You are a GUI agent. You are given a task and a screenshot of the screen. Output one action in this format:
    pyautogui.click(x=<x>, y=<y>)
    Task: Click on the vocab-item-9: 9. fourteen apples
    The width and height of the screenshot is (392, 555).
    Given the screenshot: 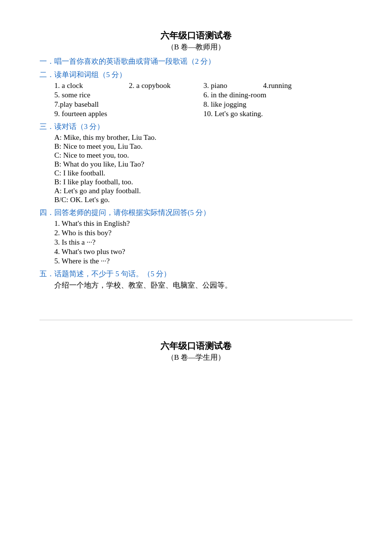 What is the action you would take?
    pyautogui.click(x=129, y=114)
    